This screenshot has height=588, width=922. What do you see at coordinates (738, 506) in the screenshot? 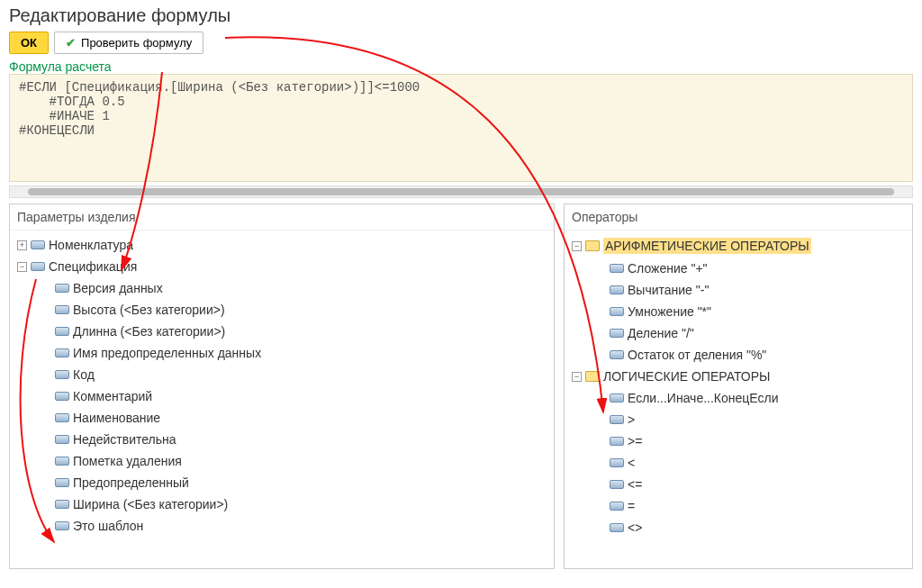
I see `tree-item: =` at bounding box center [738, 506].